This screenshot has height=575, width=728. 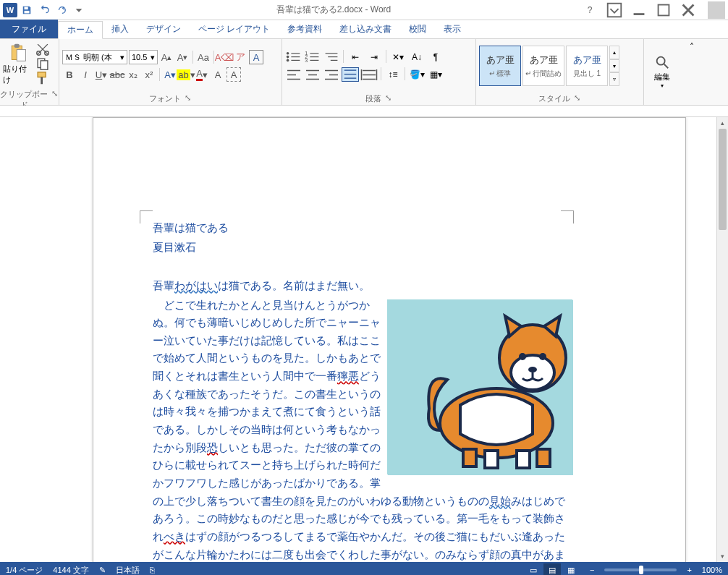 What do you see at coordinates (256, 57) in the screenshot?
I see `enclose-char-icon: A` at bounding box center [256, 57].